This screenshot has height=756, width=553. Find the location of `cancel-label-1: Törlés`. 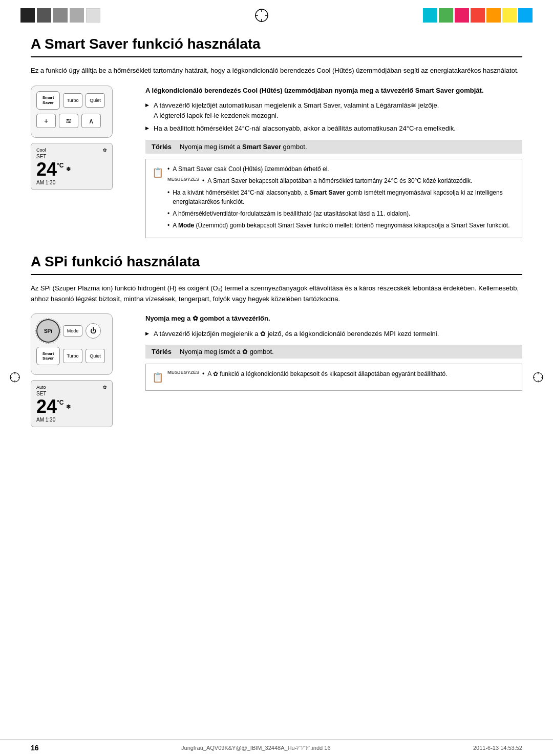

cancel-label-1: Törlés is located at coordinates (162, 146).